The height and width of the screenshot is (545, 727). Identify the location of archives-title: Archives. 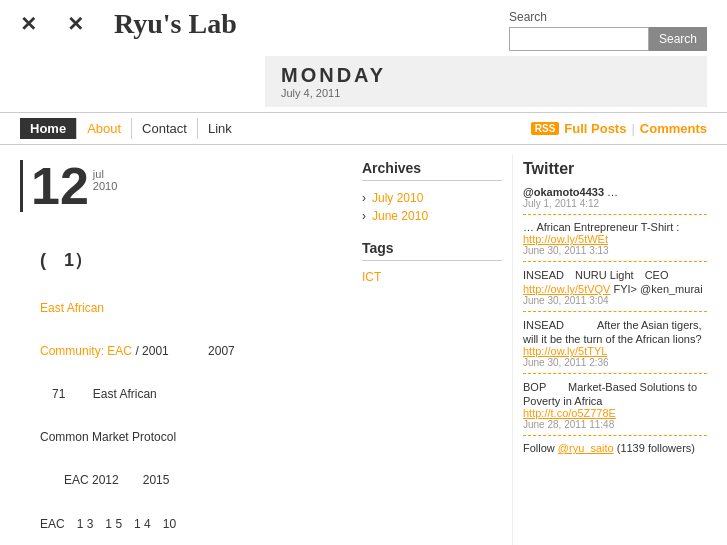
(432, 170).